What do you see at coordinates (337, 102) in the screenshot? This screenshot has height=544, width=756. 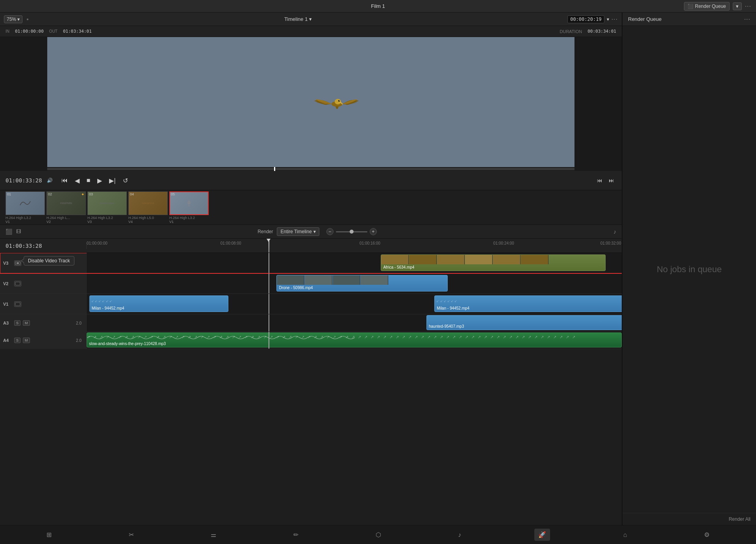 I see `bird-image` at bounding box center [337, 102].